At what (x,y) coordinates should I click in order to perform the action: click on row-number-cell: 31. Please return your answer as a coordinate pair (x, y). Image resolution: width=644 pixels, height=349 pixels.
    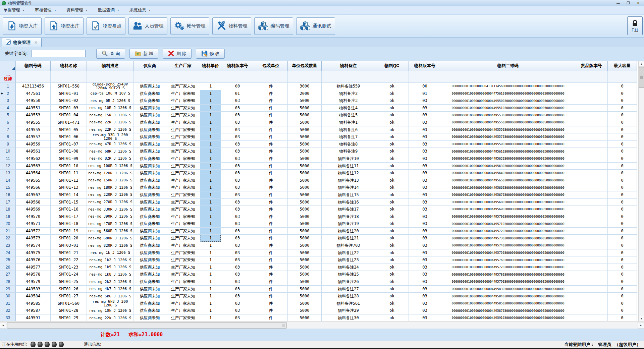
    Looking at the image, I should click on (8, 304).